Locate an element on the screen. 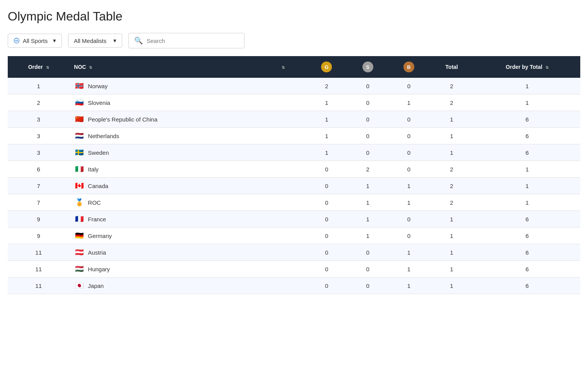 This screenshot has height=380, width=588. table-row: 3 🇨🇳 People's Republic of China 1 0 0 1 … is located at coordinates (294, 119).